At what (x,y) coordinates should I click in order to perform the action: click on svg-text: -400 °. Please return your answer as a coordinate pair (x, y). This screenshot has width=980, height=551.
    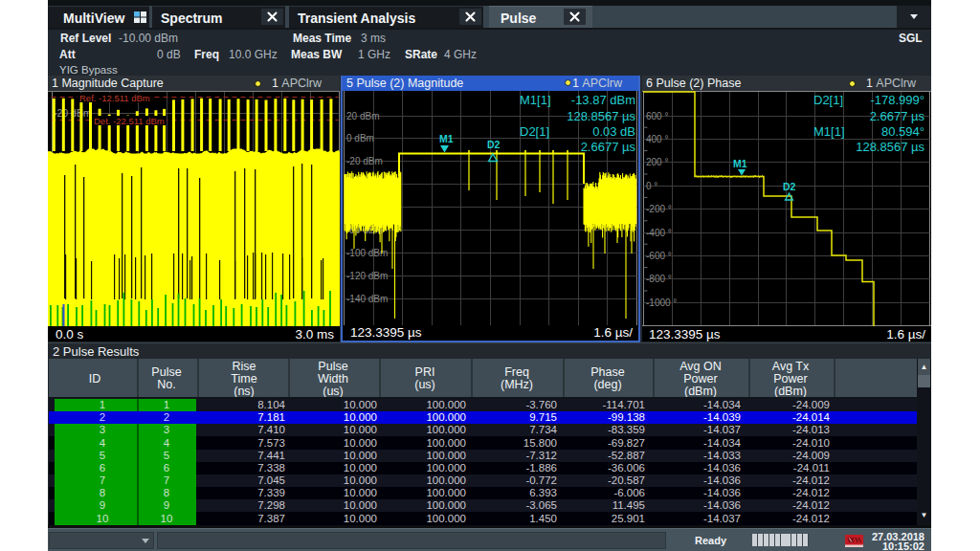
    Looking at the image, I should click on (658, 233).